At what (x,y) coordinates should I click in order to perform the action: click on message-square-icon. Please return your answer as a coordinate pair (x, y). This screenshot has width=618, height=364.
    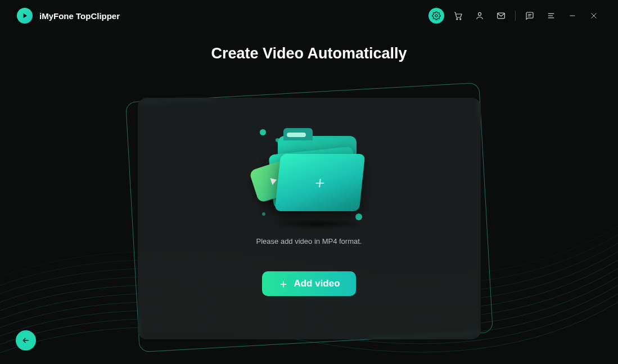
    Looking at the image, I should click on (530, 16).